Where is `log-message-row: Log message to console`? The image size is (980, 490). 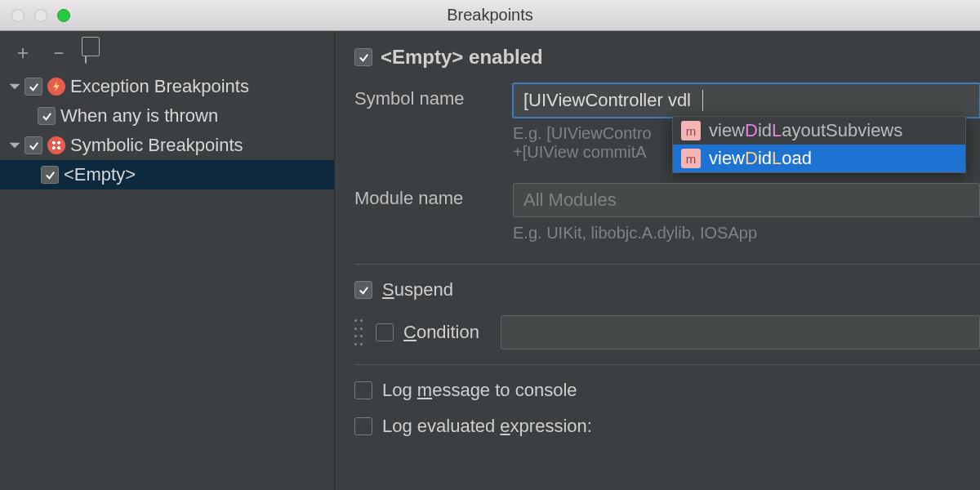
log-message-row: Log message to console is located at coordinates (667, 390).